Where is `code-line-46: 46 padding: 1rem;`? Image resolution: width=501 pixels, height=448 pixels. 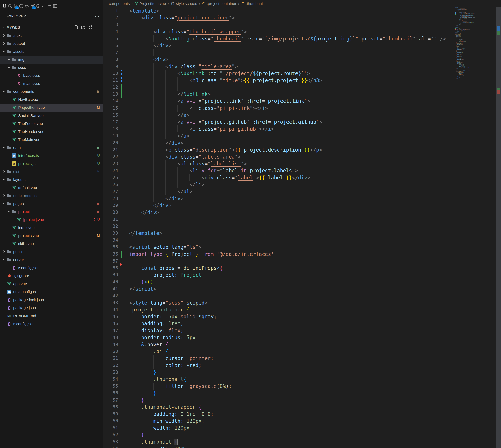
code-line-46: 46 padding: 1rem; is located at coordinates (279, 323).